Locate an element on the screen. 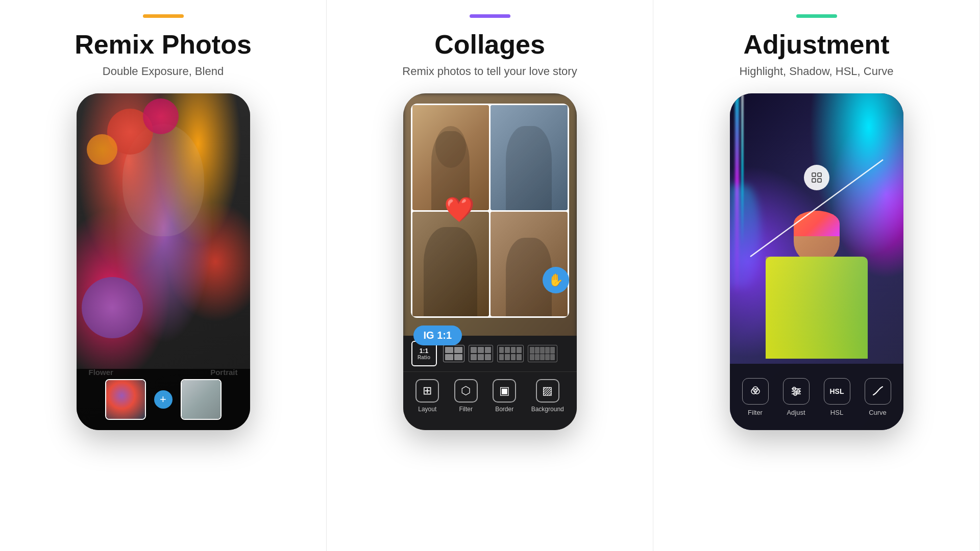  hsl-text: HSL is located at coordinates (837, 391).